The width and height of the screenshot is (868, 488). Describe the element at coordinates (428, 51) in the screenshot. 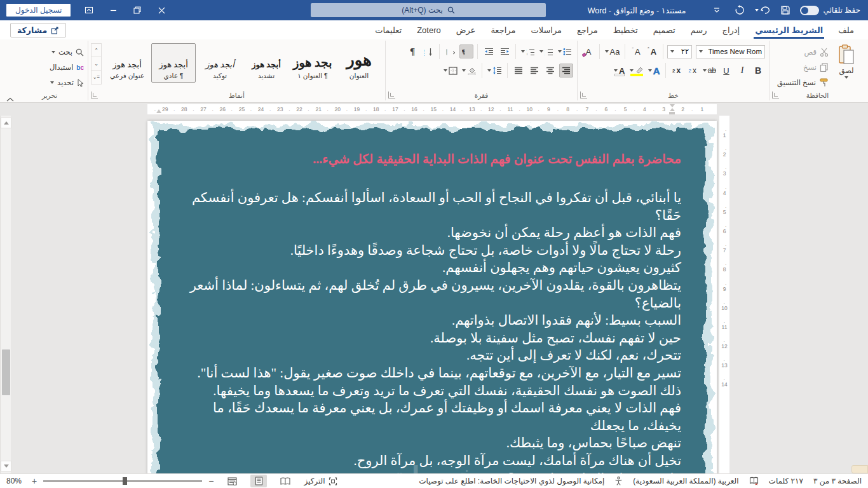

I see `sort-button: AZ` at that location.